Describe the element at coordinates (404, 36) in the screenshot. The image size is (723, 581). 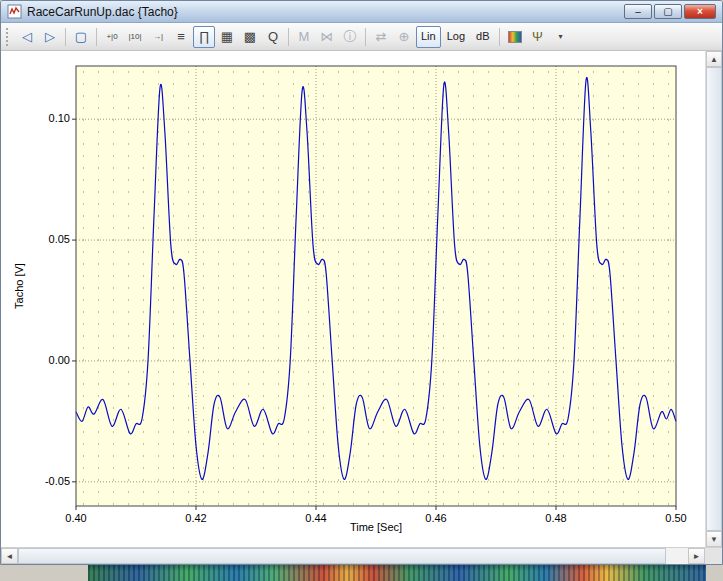
I see `marker-icon: ⊕` at that location.